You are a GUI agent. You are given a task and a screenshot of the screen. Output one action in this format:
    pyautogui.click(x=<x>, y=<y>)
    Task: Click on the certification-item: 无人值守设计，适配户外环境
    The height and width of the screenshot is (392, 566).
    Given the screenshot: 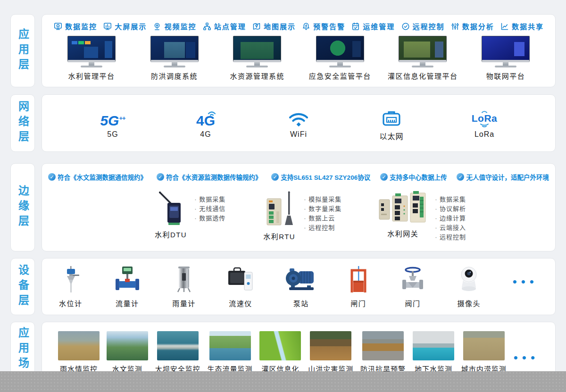 What is the action you would take?
    pyautogui.click(x=503, y=177)
    